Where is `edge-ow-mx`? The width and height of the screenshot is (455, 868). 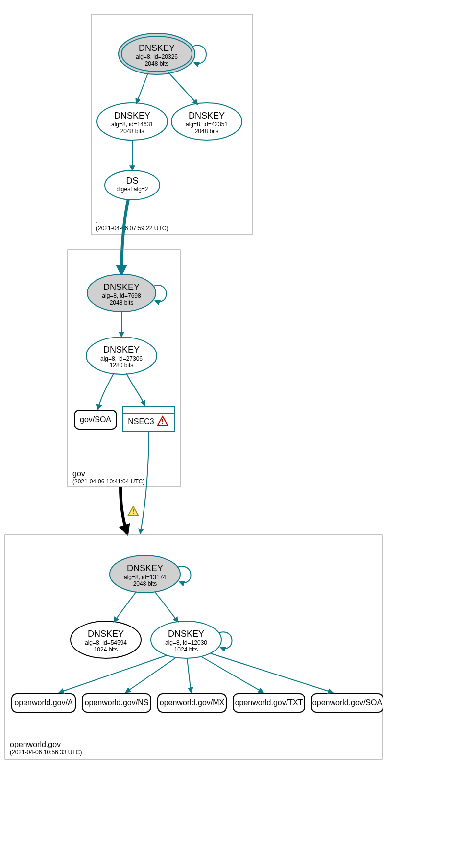 edge-ow-mx is located at coordinates (189, 675).